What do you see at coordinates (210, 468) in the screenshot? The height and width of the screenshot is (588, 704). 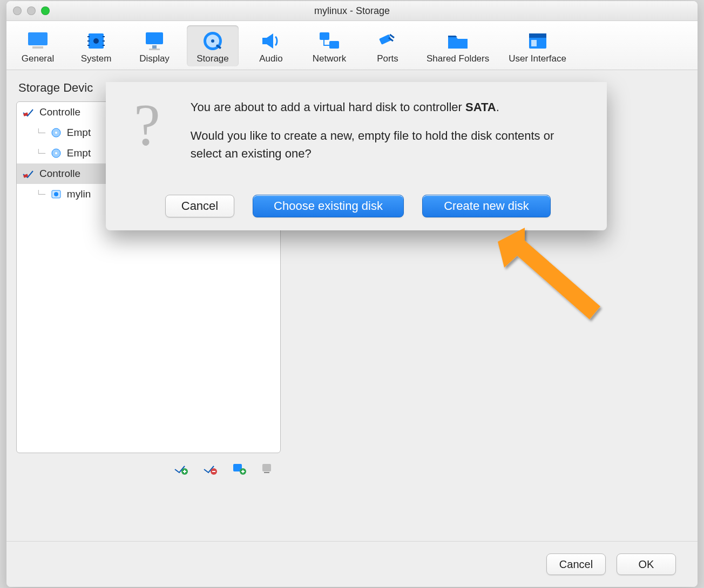 I see `remove-controller-button` at bounding box center [210, 468].